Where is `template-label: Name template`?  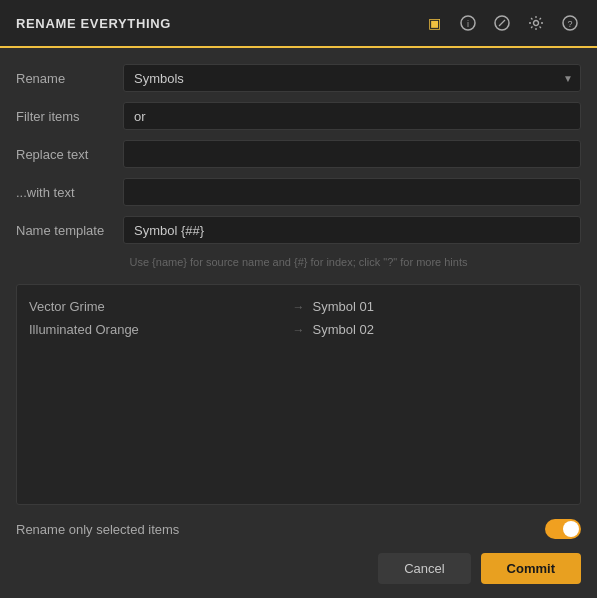 template-label: Name template is located at coordinates (64, 230).